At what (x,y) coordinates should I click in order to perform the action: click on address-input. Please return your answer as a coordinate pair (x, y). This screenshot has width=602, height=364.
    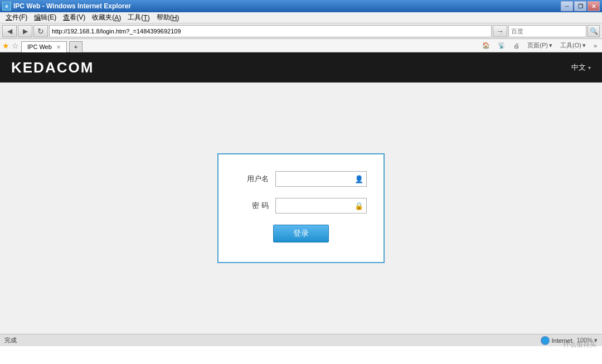
    Looking at the image, I should click on (270, 31).